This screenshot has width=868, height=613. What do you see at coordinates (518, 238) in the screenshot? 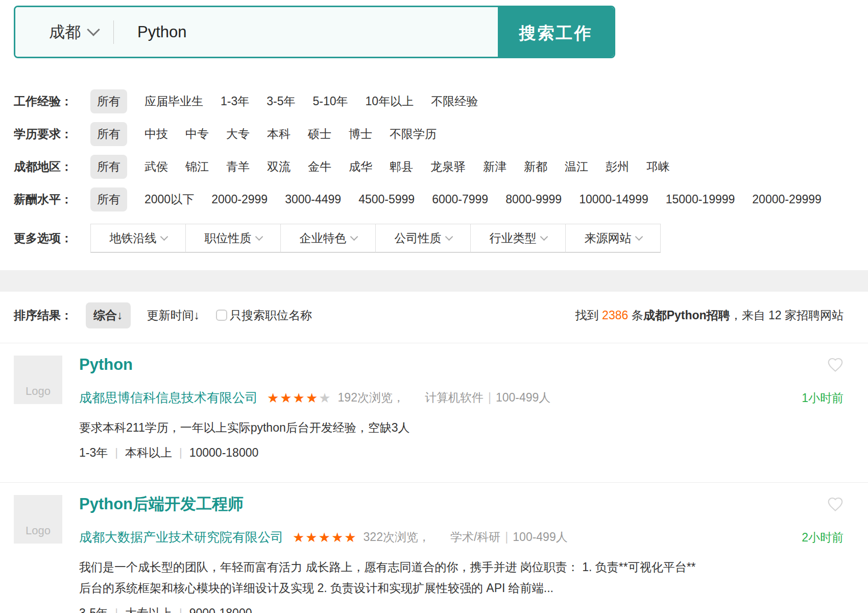
I see `more-filter-dropdown: 行业类型` at bounding box center [518, 238].